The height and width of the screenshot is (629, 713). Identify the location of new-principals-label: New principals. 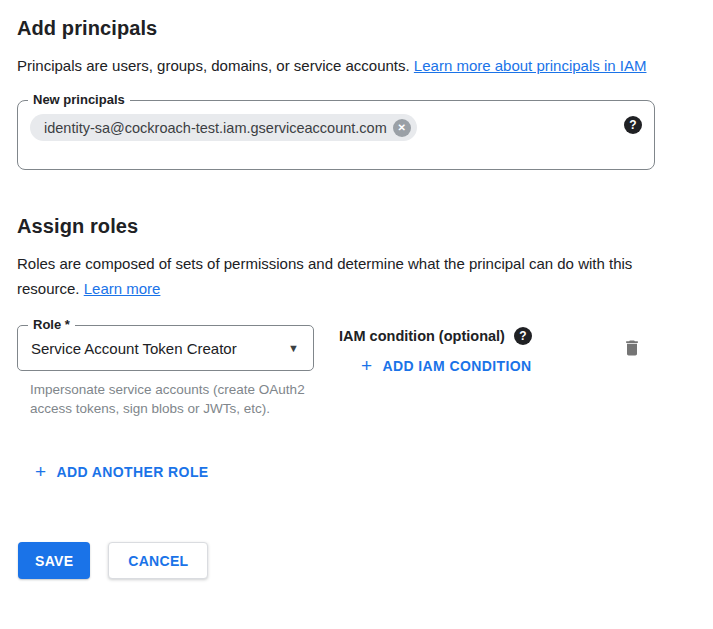
(79, 100).